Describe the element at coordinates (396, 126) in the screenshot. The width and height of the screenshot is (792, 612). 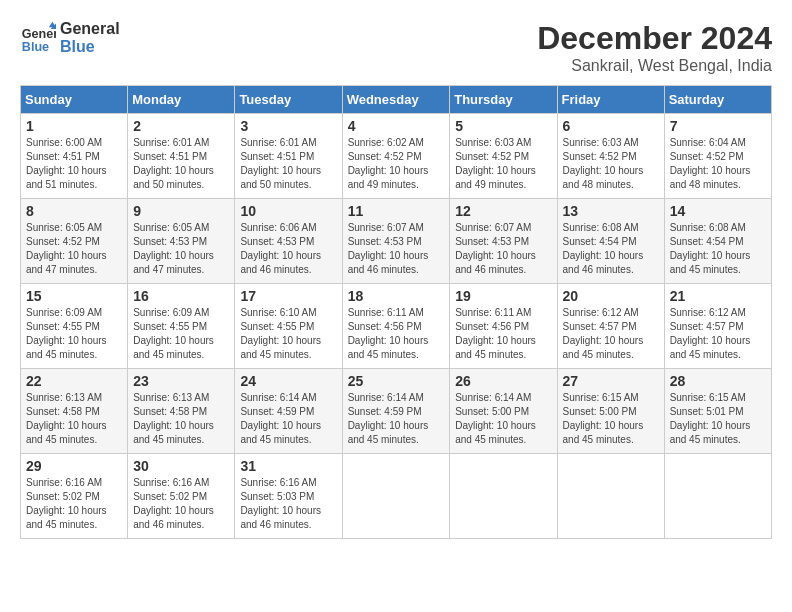
I see `day-number: 4` at that location.